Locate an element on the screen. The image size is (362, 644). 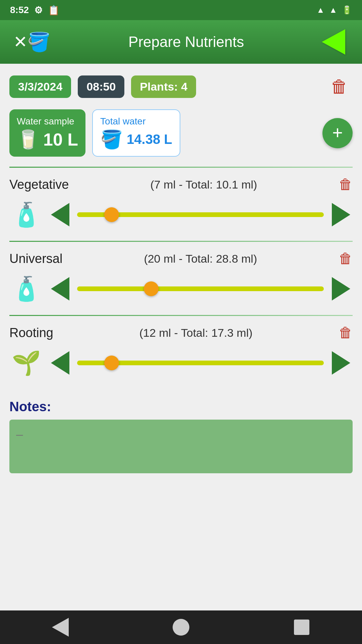
rooting-info: (12 ml - Total: 17.3 ml) is located at coordinates (196, 333).